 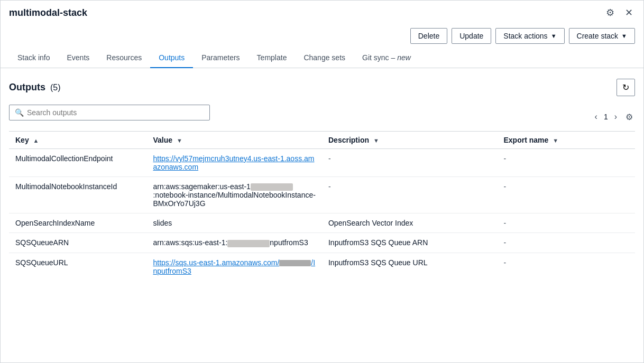 I want to click on col-header-value: Value ▼, so click(x=234, y=141).